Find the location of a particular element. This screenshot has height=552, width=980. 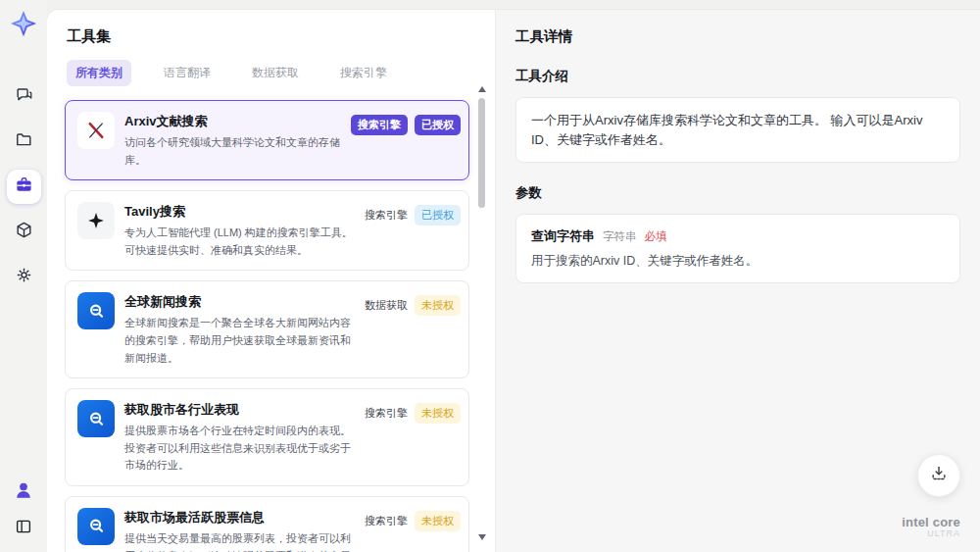

category-tab: 所有类别 is located at coordinates (99, 73).